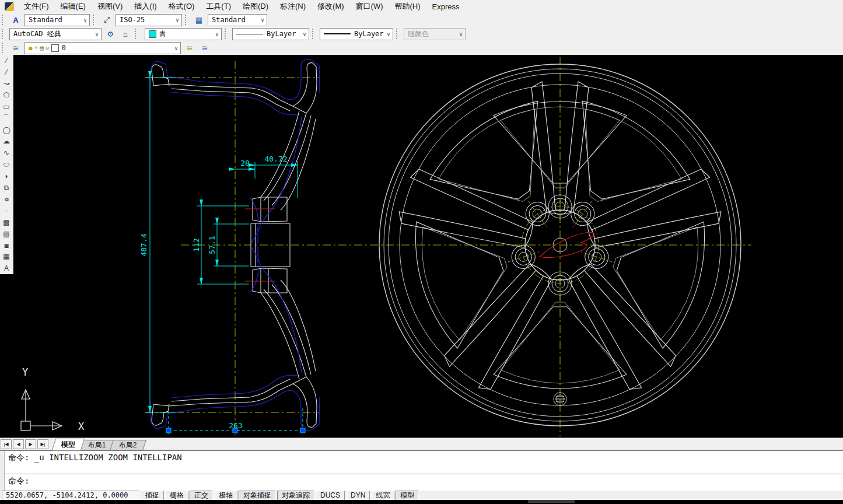 This screenshot has height=504, width=843. Describe the element at coordinates (128, 446) in the screenshot. I see `tab-layout2-label: 布局2` at that location.